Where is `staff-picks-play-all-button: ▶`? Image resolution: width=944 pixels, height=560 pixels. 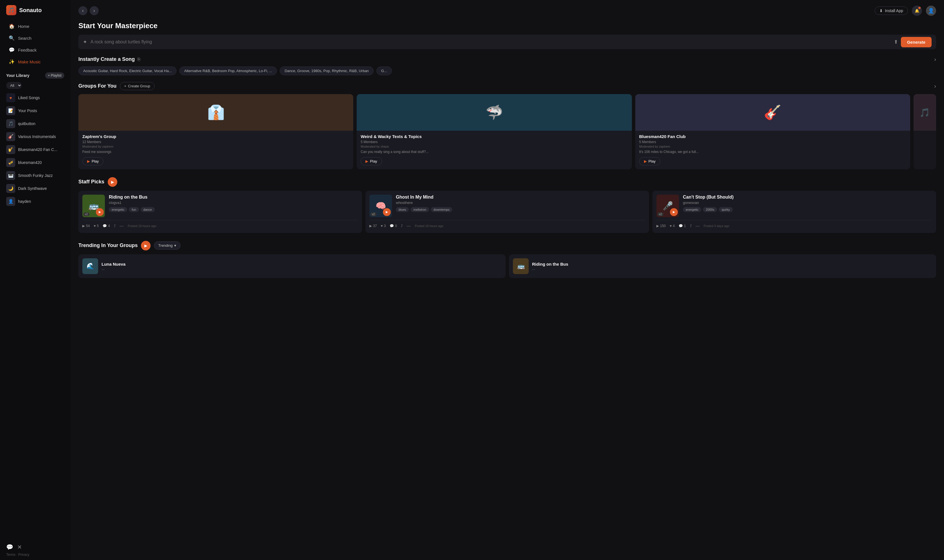
staff-picks-play-all-button: ▶ is located at coordinates (113, 182).